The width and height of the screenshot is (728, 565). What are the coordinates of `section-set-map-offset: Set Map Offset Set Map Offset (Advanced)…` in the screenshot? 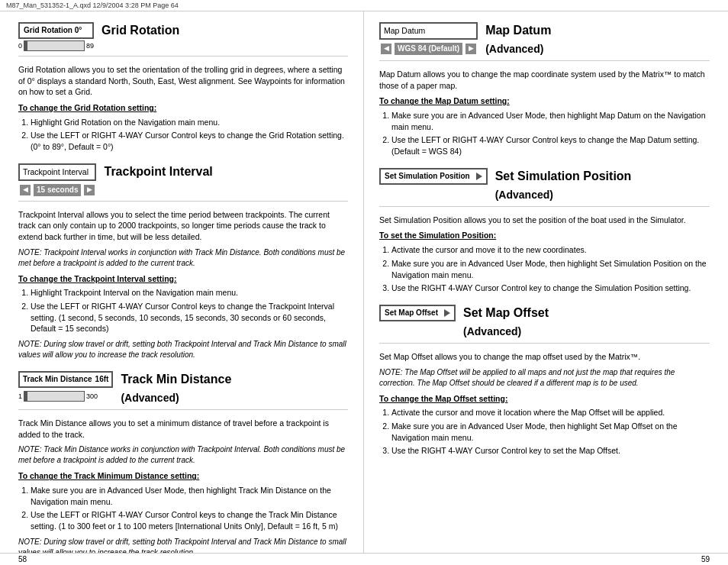 It's located at (545, 380).